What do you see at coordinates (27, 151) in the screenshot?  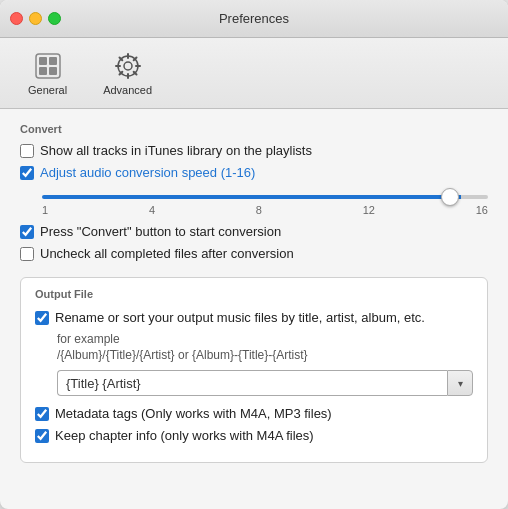 I see `show-all-tracks-checkbox` at bounding box center [27, 151].